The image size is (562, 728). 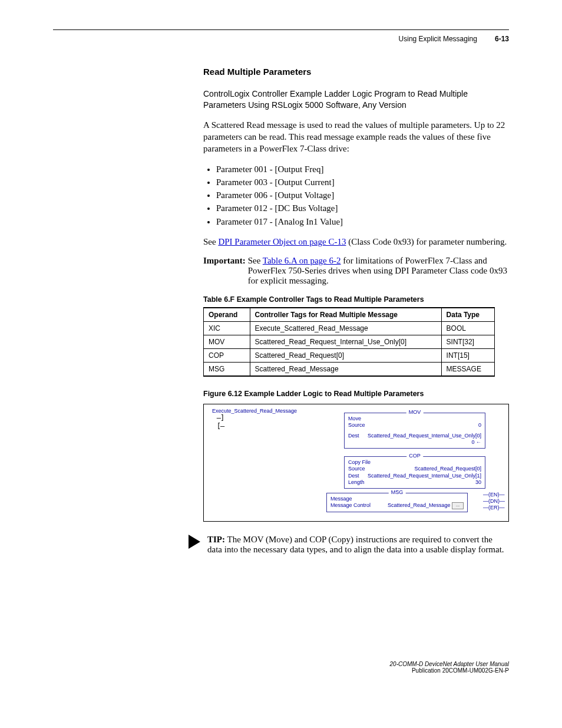 I want to click on mov-dest-sub: 0, so click(x=472, y=442).